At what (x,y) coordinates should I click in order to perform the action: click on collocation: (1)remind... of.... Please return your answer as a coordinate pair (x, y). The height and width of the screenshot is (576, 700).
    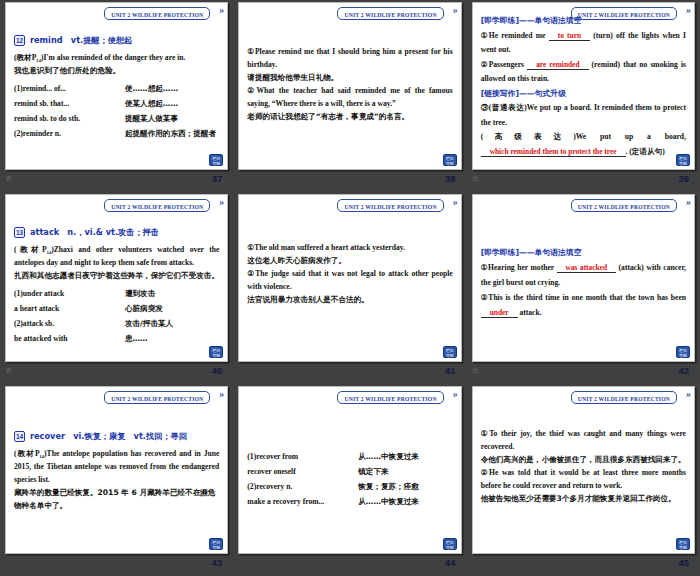
    Looking at the image, I should click on (70, 88).